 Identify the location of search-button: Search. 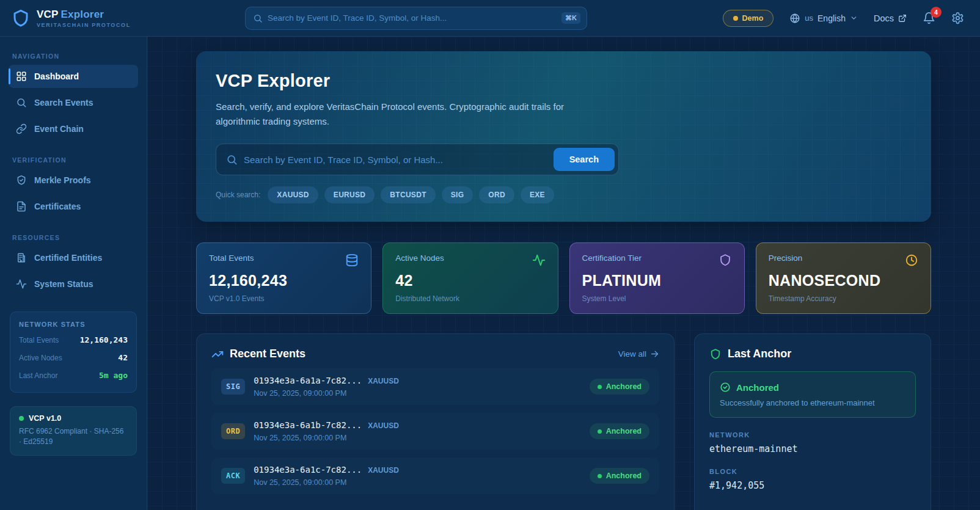
(584, 159).